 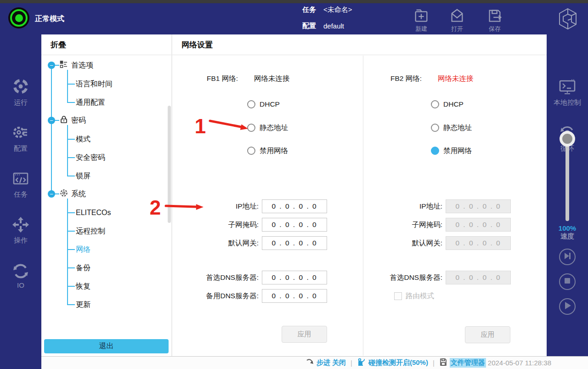 I want to click on play-button, so click(x=567, y=307).